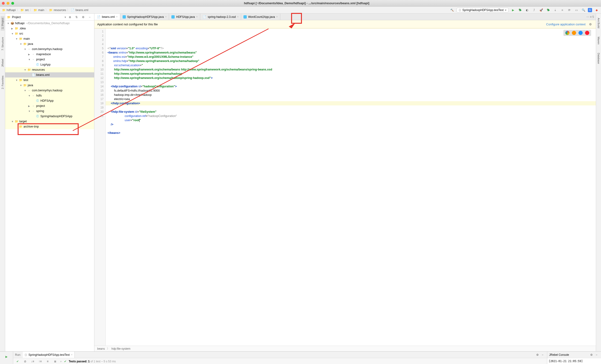 The width and height of the screenshot is (601, 364). Describe the element at coordinates (184, 17) in the screenshot. I see `editor-tab: CHDFSApp.java×` at that location.